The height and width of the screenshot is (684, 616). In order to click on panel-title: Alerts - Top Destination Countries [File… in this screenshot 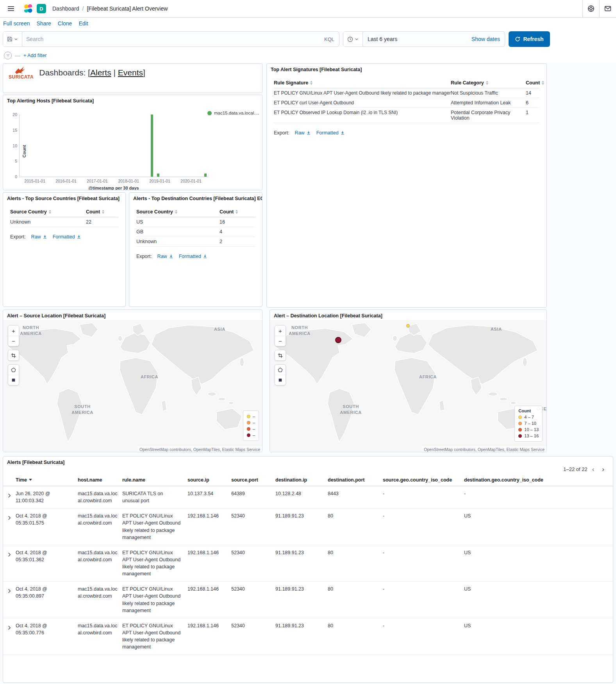, I will do `click(196, 198)`.